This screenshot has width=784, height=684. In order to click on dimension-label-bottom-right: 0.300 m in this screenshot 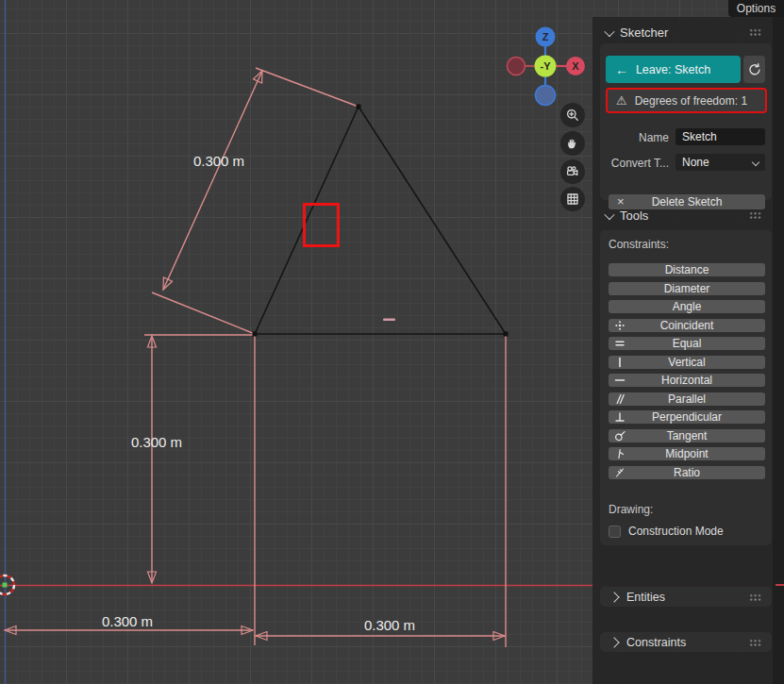, I will do `click(390, 625)`.